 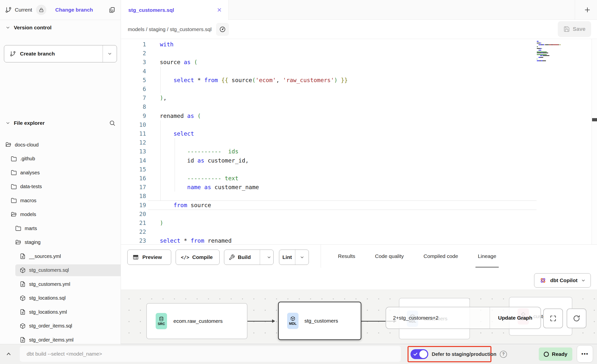 What do you see at coordinates (329, 223) in the screenshot?
I see `code-line-21: 21)` at bounding box center [329, 223].